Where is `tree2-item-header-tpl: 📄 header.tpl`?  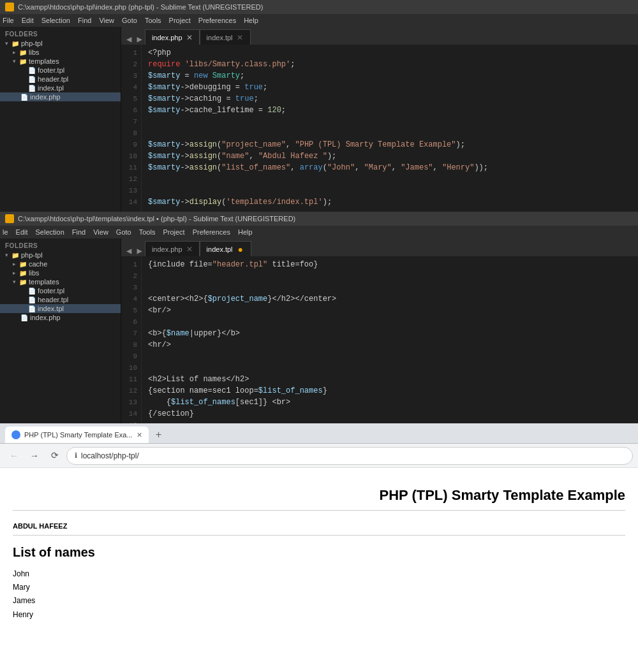 tree2-item-header-tpl: 📄 header.tpl is located at coordinates (60, 300).